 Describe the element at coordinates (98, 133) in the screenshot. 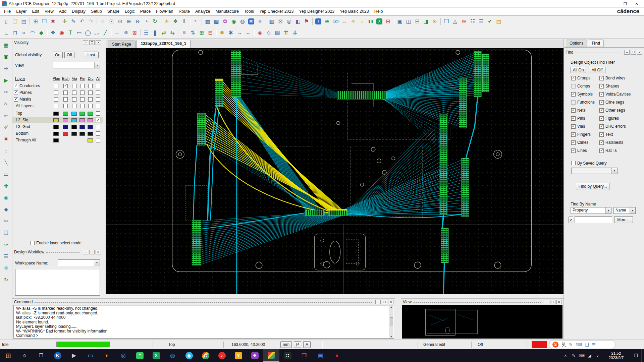

I see `vis-bottom-all-checkbox` at that location.